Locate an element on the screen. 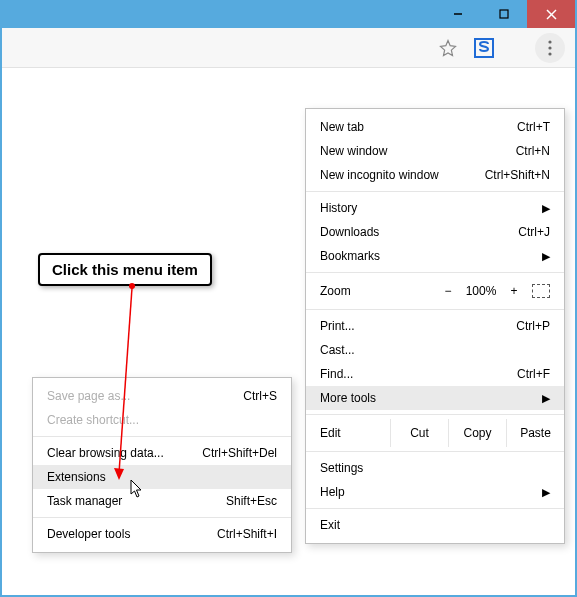 Image resolution: width=577 pixels, height=597 pixels. menu-downloads: Downloads Ctrl+J is located at coordinates (435, 232).